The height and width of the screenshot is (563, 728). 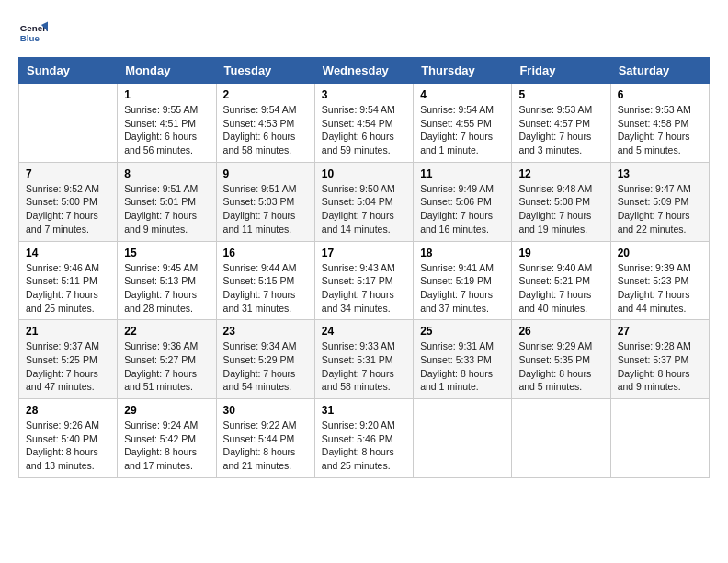 What do you see at coordinates (265, 123) in the screenshot?
I see `calendar-day-cell: 2Sunrise: 9:54 AMSunset: 4:53 PMDaylight…` at bounding box center [265, 123].